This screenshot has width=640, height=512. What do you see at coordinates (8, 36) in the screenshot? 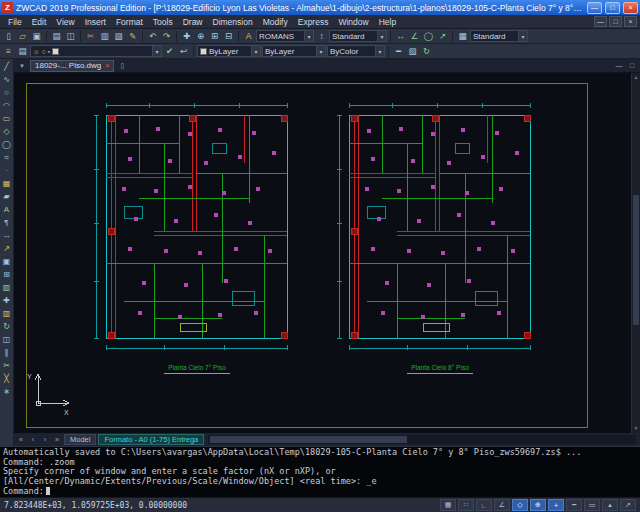
I see `new-icon: ▯` at bounding box center [8, 36].